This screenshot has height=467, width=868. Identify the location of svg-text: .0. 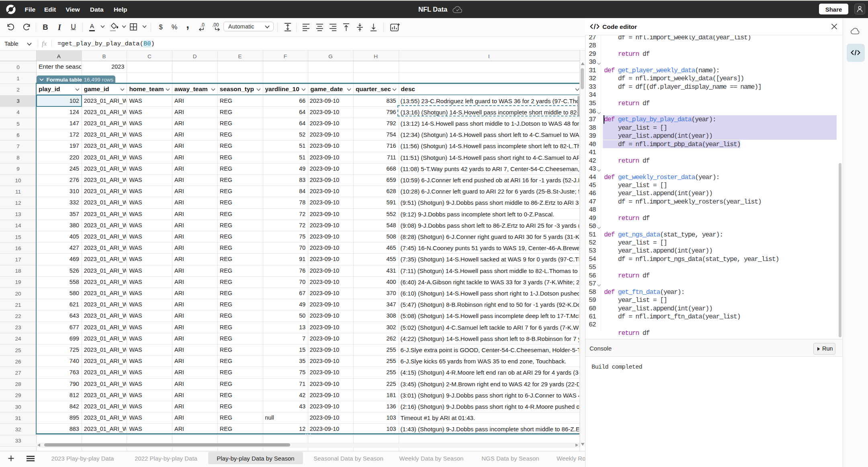
(203, 25).